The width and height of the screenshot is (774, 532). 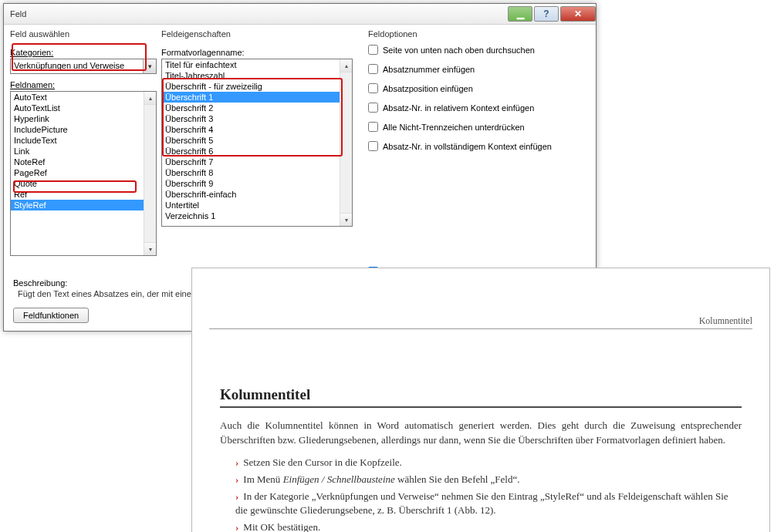 I want to click on window-title: Feld, so click(x=258, y=14).